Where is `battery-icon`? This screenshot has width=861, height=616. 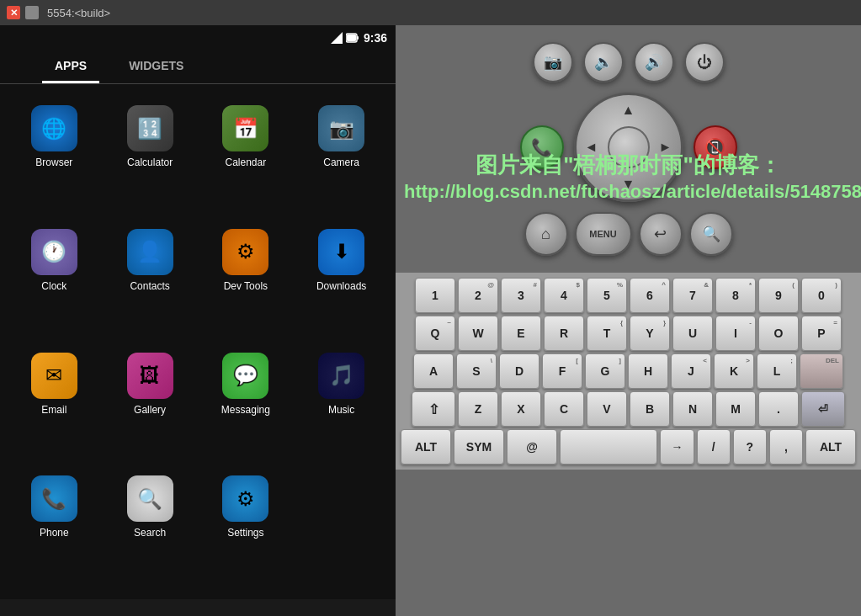 battery-icon is located at coordinates (353, 38).